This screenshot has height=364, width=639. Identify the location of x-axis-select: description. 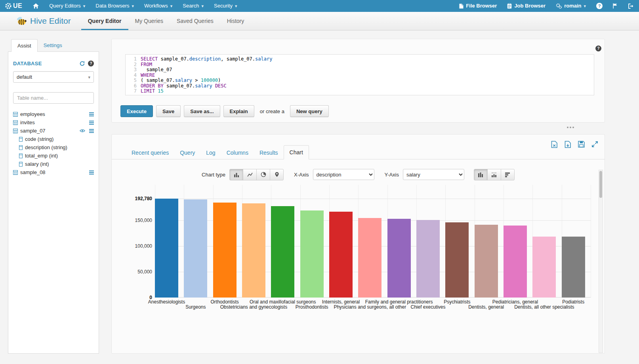
(344, 174).